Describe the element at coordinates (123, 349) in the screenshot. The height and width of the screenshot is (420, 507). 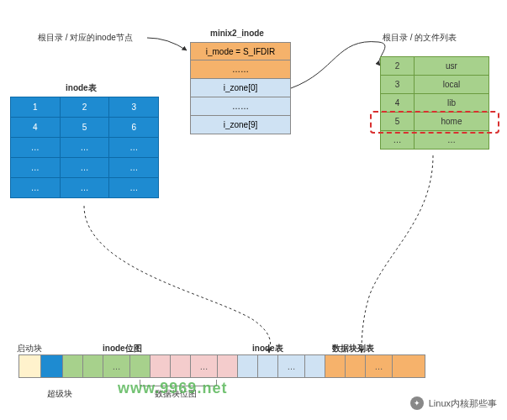
I see `inode-bitmap-label: inode位图` at that location.